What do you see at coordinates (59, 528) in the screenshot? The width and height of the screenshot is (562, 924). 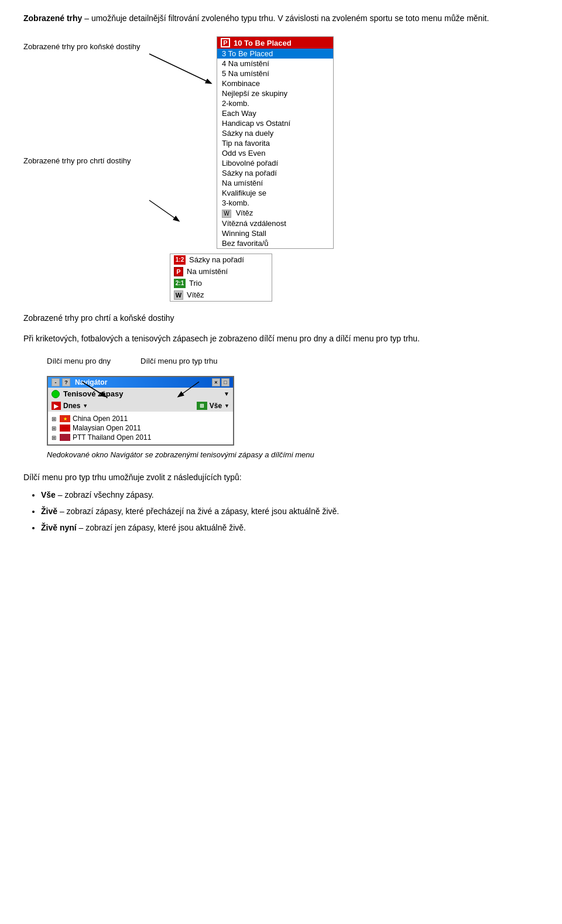 I see `bottom-item-2-bold: Živě nyní` at bounding box center [59, 528].